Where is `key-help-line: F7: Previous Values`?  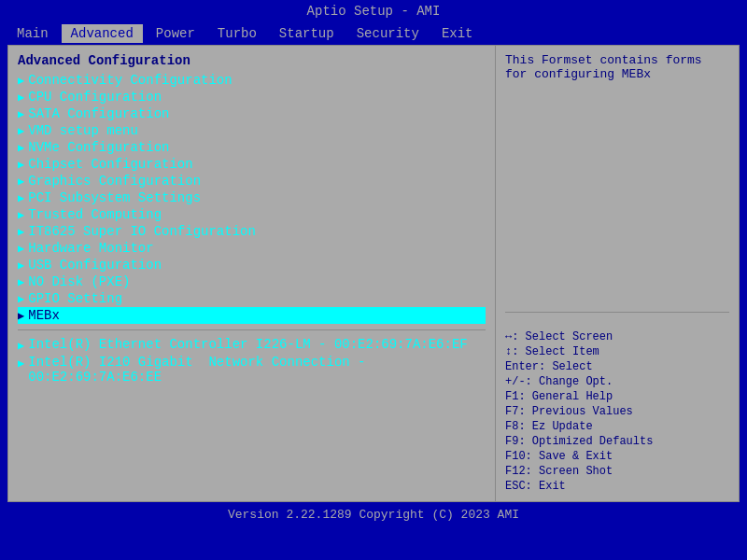 key-help-line: F7: Previous Values is located at coordinates (617, 412).